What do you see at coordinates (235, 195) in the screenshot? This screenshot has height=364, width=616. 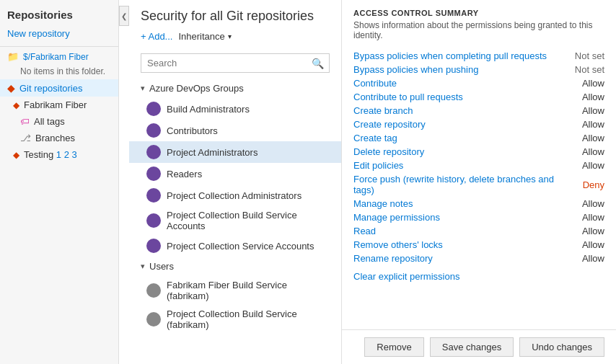 I see `group-item-pc-admins: Project Collection Administrators` at bounding box center [235, 195].